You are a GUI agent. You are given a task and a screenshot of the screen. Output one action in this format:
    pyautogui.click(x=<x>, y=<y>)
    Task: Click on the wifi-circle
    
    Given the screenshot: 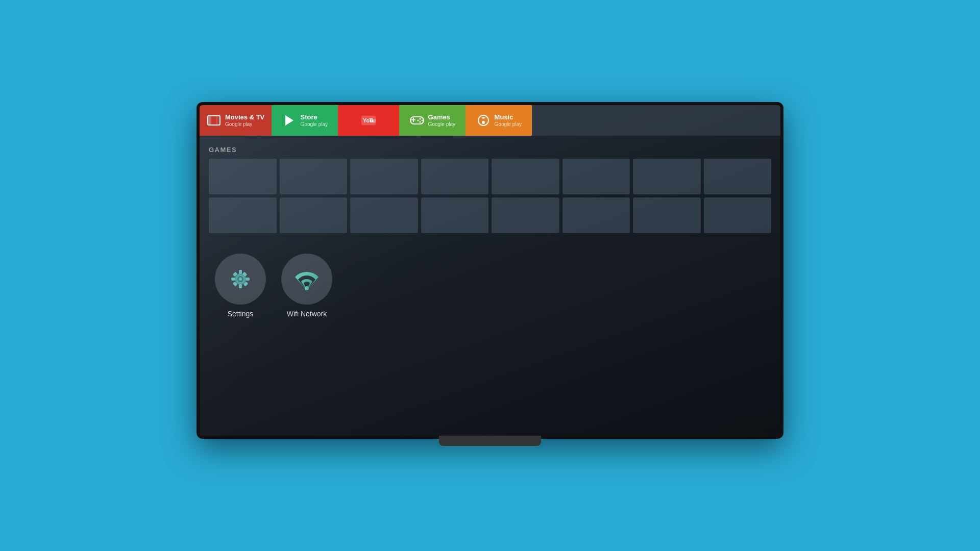 What is the action you would take?
    pyautogui.click(x=307, y=279)
    